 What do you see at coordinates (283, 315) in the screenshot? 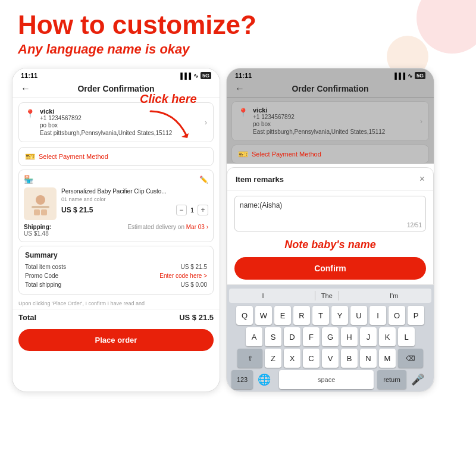
I see `kb-e: E` at bounding box center [283, 315].